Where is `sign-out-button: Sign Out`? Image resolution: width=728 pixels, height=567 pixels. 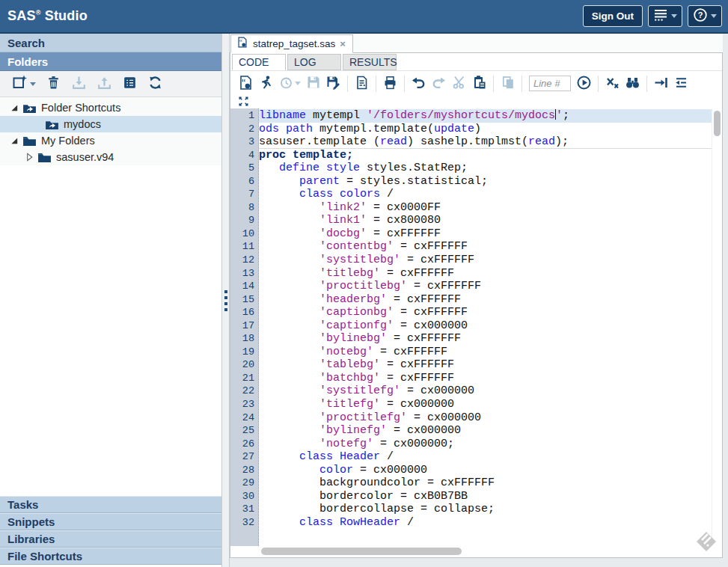 sign-out-button: Sign Out is located at coordinates (613, 16).